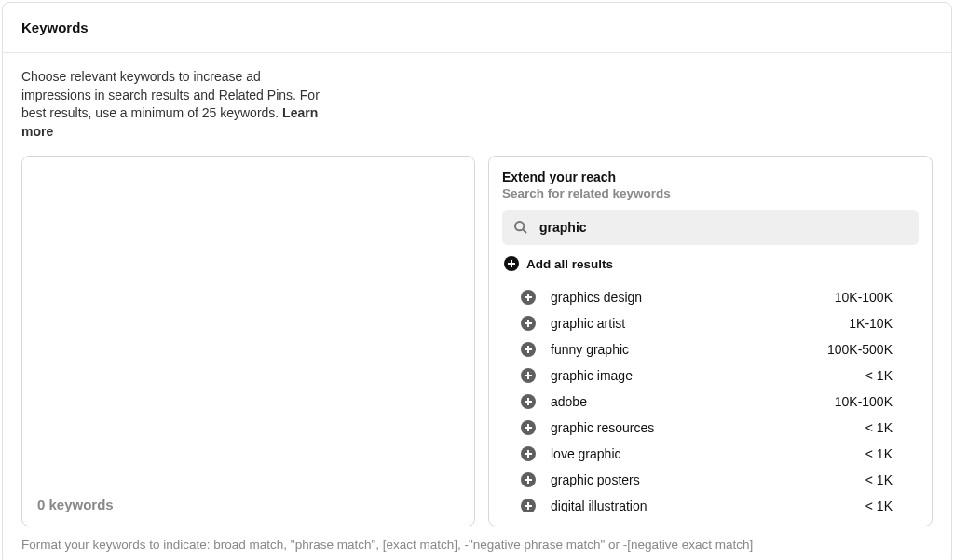  Describe the element at coordinates (710, 428) in the screenshot. I see `keyword-result-row: graphic resources< 1K` at that location.